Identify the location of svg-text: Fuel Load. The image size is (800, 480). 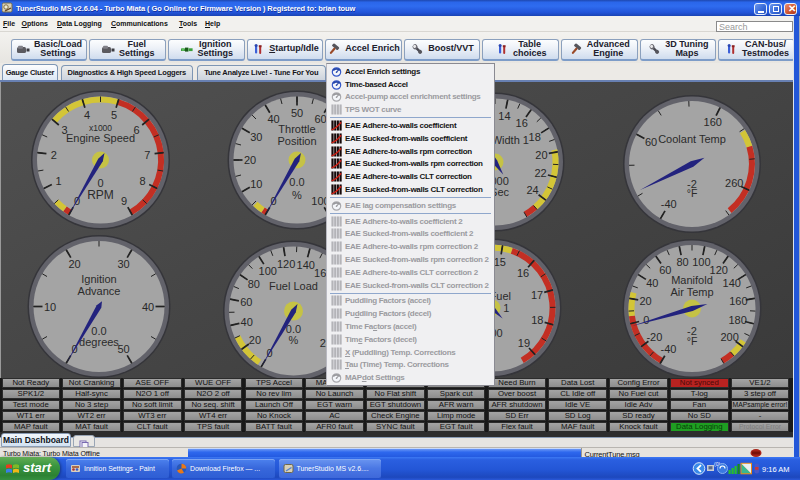
(294, 286).